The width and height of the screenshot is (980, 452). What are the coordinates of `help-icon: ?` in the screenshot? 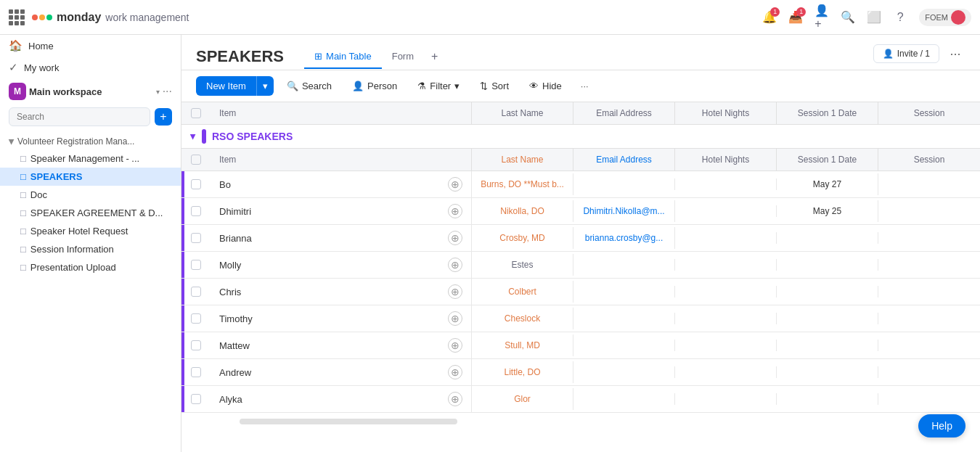 It's located at (900, 17).